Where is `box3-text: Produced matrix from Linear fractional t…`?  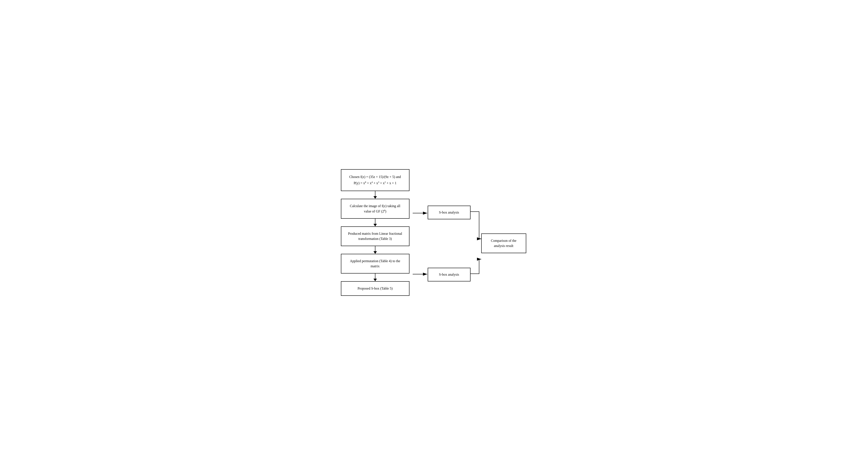 box3-text: Produced matrix from Linear fractional t… is located at coordinates (375, 236).